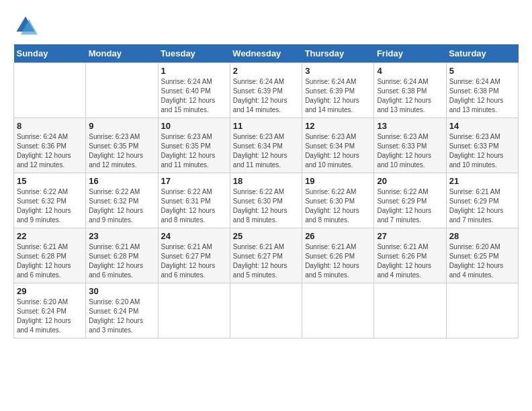 The height and width of the screenshot is (411, 532). Describe the element at coordinates (122, 256) in the screenshot. I see `calendar-day-23: 23Sunrise: 6:21 AMSunset: 6:28 PMDayligh…` at that location.